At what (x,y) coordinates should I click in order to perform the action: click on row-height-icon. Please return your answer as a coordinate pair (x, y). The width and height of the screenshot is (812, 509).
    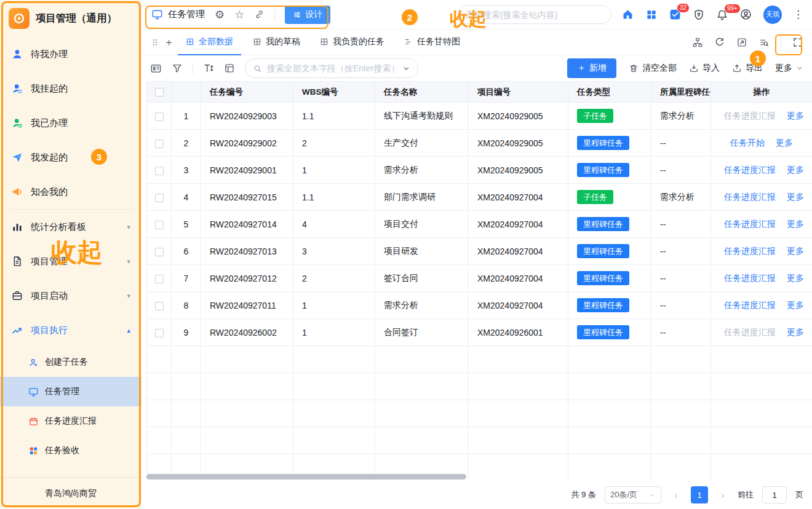
    Looking at the image, I should click on (209, 68).